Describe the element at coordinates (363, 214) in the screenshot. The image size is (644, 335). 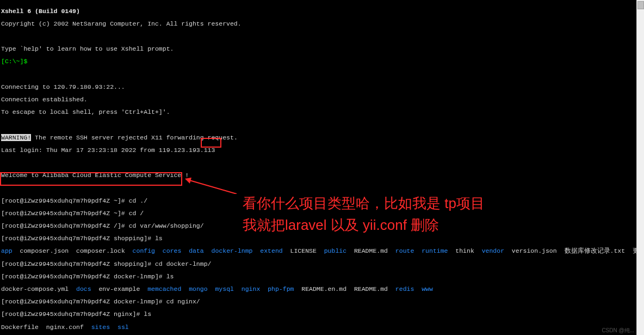
I see `annotation-text: 看你什么项目类型哈，比如我是 tp项目 我就把laravel 以及 yii.co…` at that location.